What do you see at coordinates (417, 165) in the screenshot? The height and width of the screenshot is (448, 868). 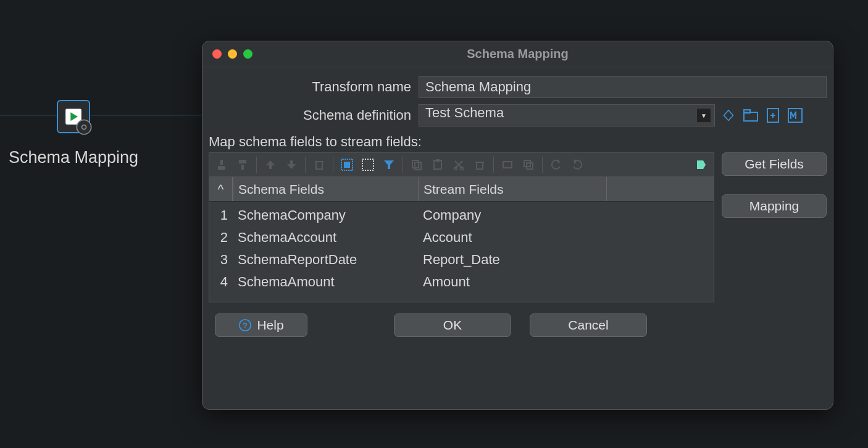 I see `copy-icon` at bounding box center [417, 165].